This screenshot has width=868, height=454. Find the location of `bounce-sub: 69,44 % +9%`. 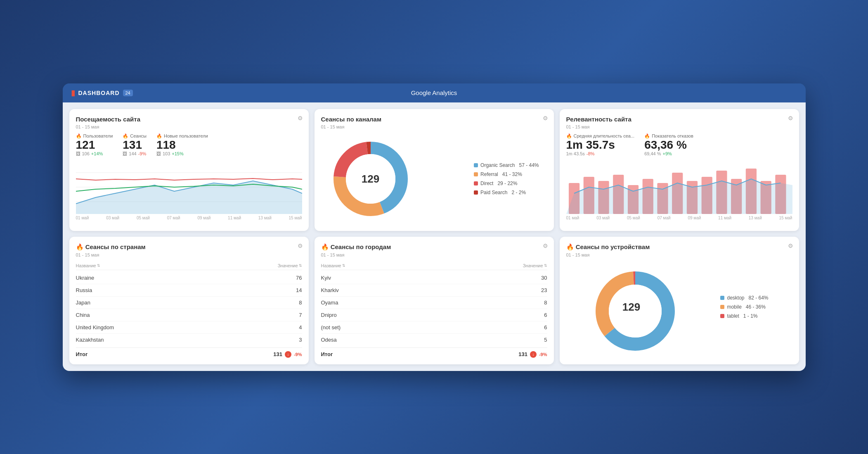

bounce-sub: 69,44 % +9% is located at coordinates (669, 154).